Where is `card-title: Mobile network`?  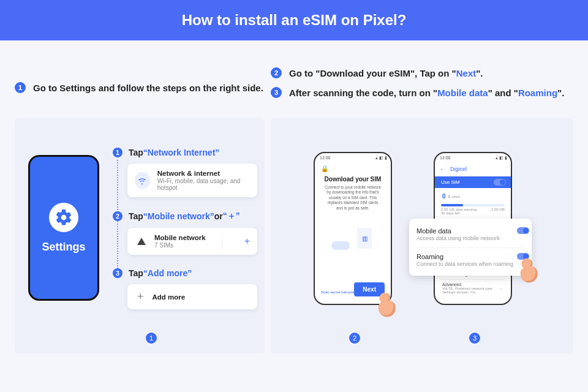 card-title: Mobile network is located at coordinates (180, 238).